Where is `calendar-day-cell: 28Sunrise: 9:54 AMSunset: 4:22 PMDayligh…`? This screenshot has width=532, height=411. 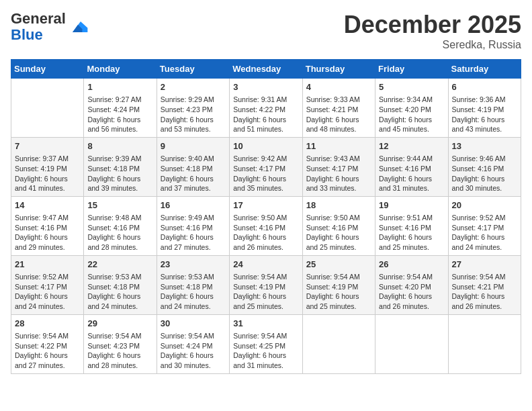 calendar-day-cell: 28Sunrise: 9:54 AMSunset: 4:22 PMDayligh… is located at coordinates (48, 344).